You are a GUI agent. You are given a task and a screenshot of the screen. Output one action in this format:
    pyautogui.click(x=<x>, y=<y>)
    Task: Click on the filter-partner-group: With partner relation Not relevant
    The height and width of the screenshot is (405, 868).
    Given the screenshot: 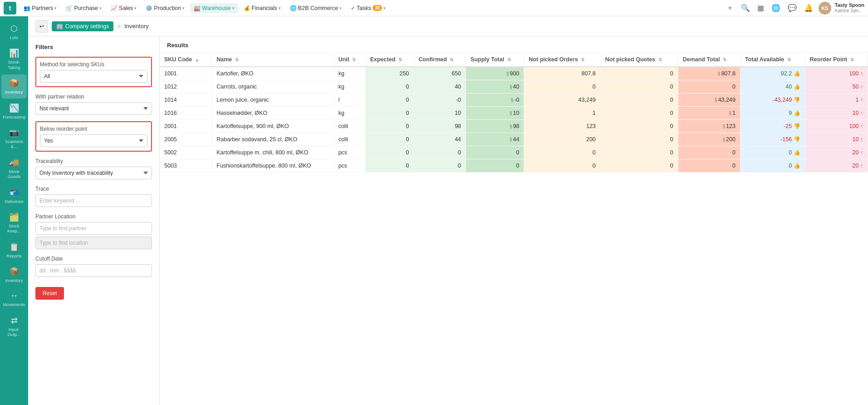 What is the action you would take?
    pyautogui.click(x=93, y=104)
    